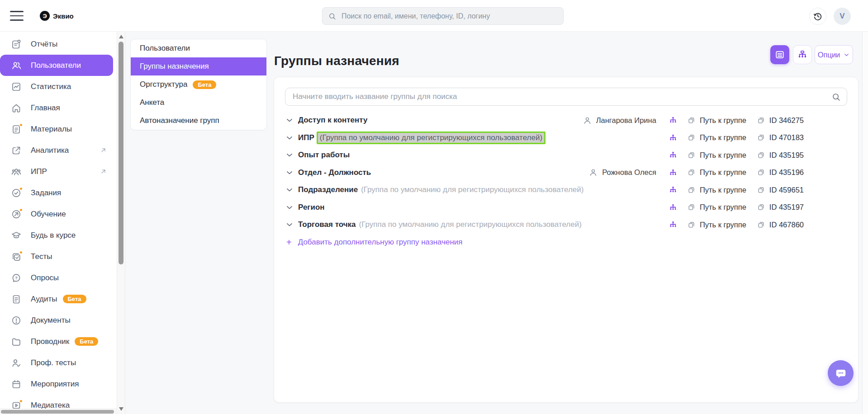 The image size is (868, 414). What do you see at coordinates (16, 172) in the screenshot?
I see `ipr-icon` at bounding box center [16, 172].